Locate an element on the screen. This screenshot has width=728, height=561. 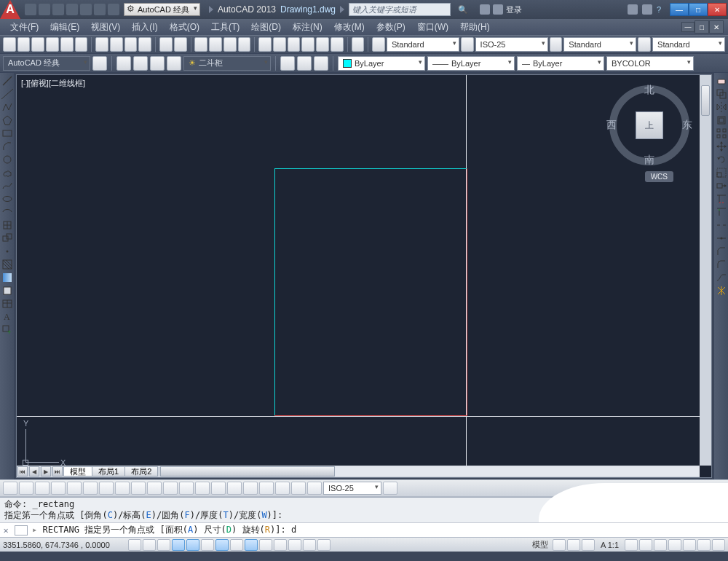
cut-icon is located at coordinates (102, 44).